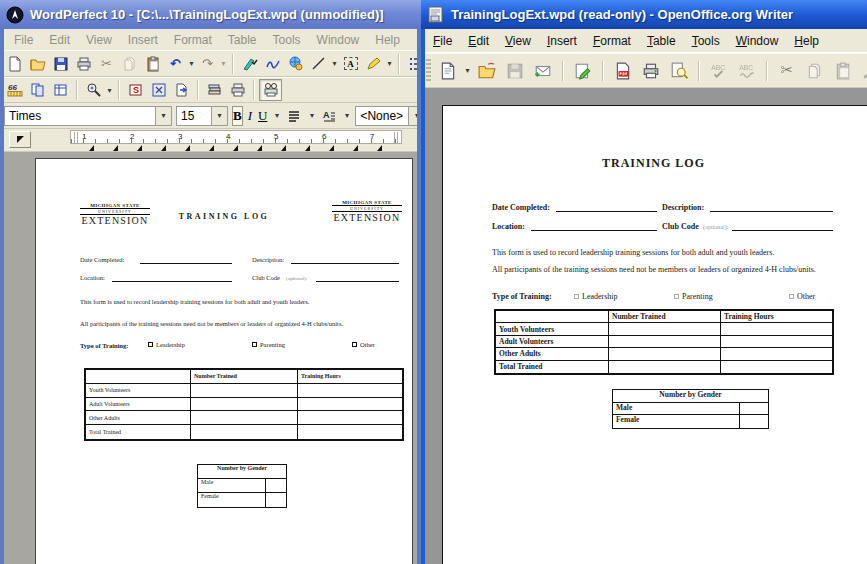  Describe the element at coordinates (24, 40) in the screenshot. I see `wp-menu-file: File` at that location.